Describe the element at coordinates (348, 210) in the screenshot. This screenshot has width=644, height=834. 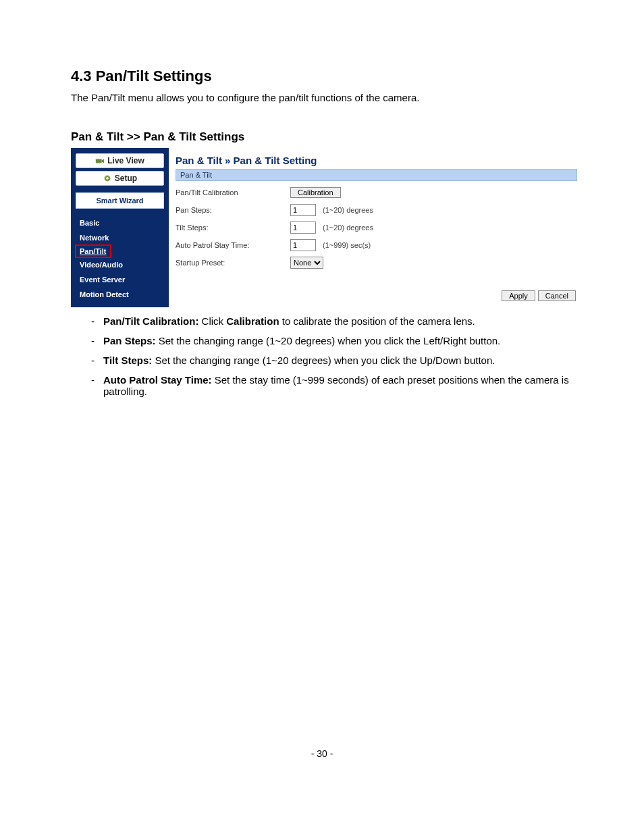
I see `pan-steps-hint: (1~20) degrees` at that location.